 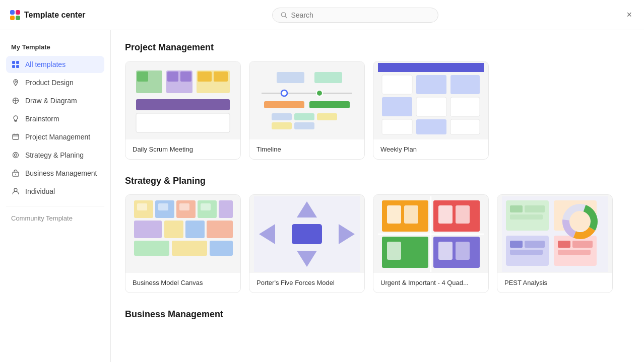 I want to click on app-title: Template center, so click(x=55, y=15).